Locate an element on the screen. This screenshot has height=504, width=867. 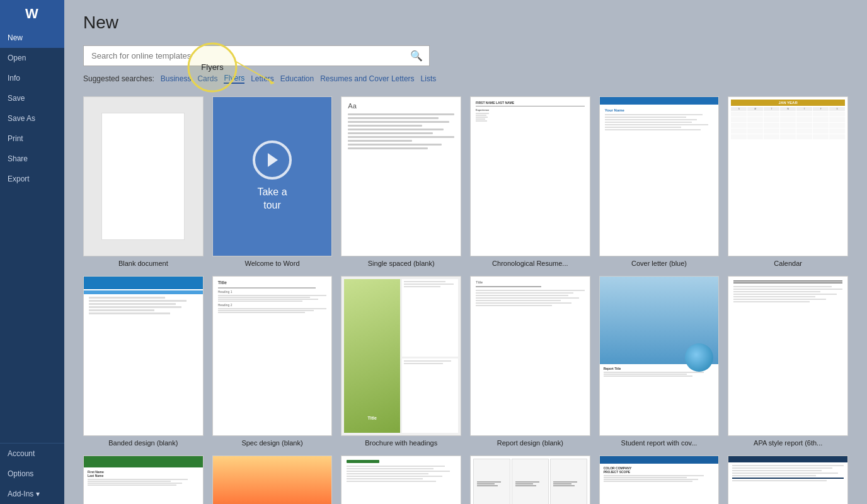
template-business-letter: Business letter (Sales... is located at coordinates (401, 480).